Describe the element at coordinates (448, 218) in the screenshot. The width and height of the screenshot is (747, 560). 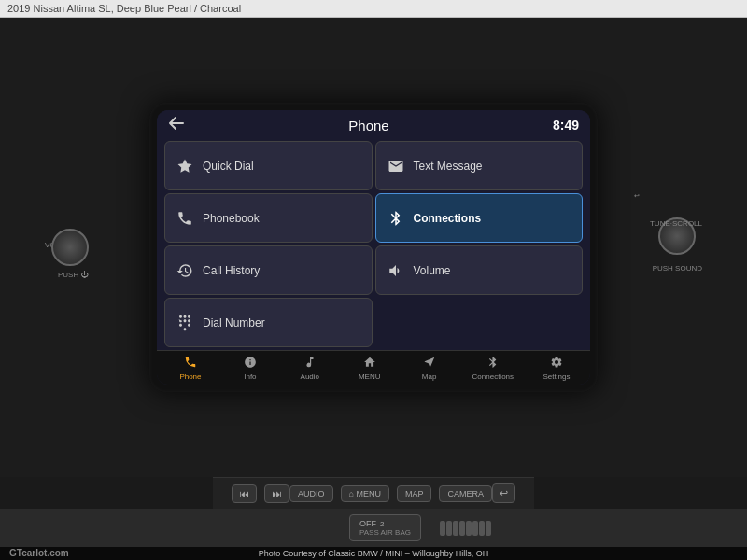
I see `connections-label: Connections` at that location.